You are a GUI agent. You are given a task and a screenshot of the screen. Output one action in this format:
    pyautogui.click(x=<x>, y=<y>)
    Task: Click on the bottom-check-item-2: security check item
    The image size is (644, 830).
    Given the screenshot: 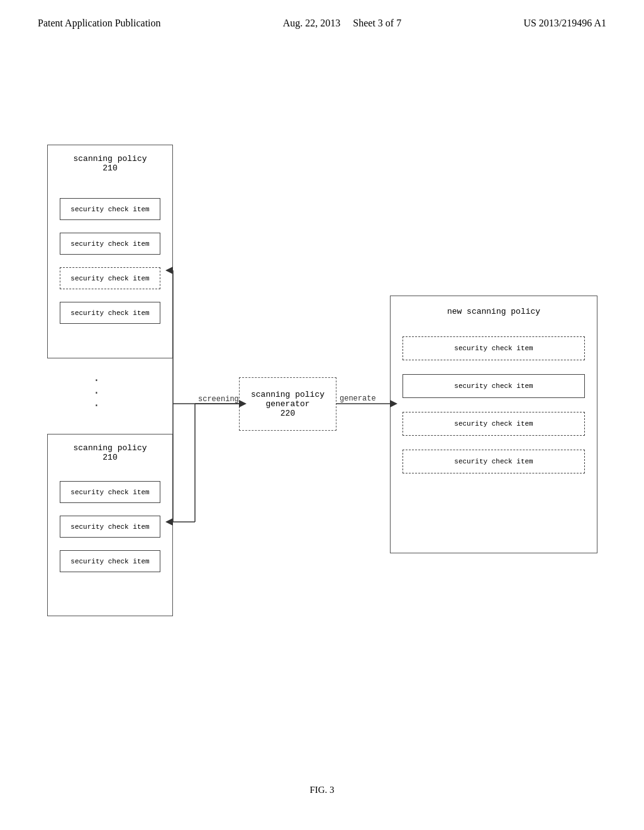 What is the action you would take?
    pyautogui.click(x=110, y=527)
    